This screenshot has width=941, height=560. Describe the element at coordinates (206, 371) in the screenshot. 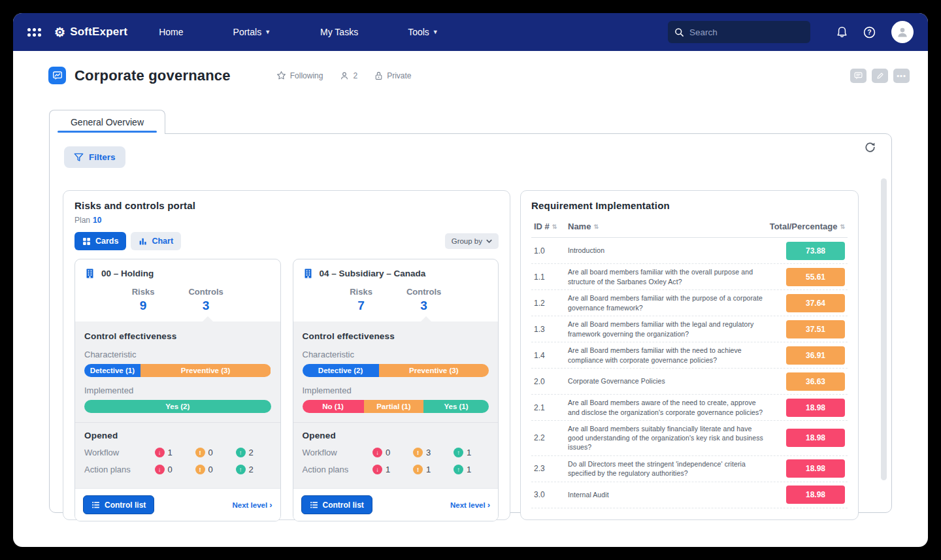

I see `bar-segment: Preventive (3)` at that location.